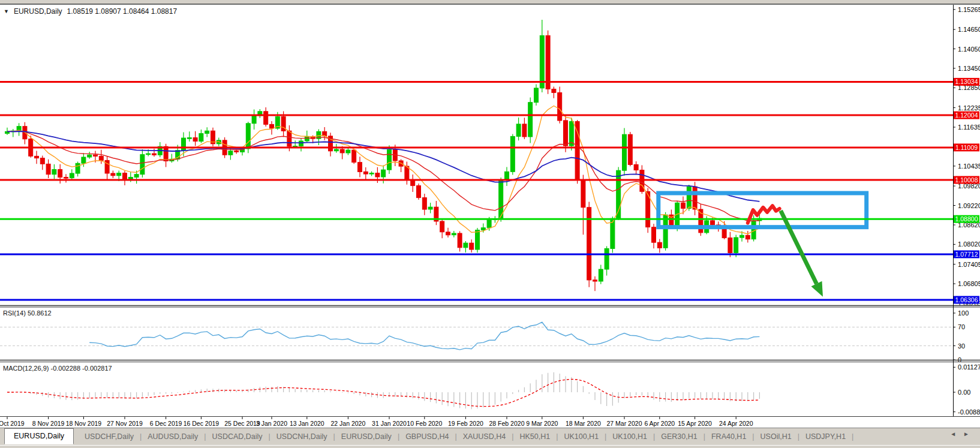  What do you see at coordinates (476, 333) in the screenshot?
I see `rsi-panel-area` at bounding box center [476, 333].